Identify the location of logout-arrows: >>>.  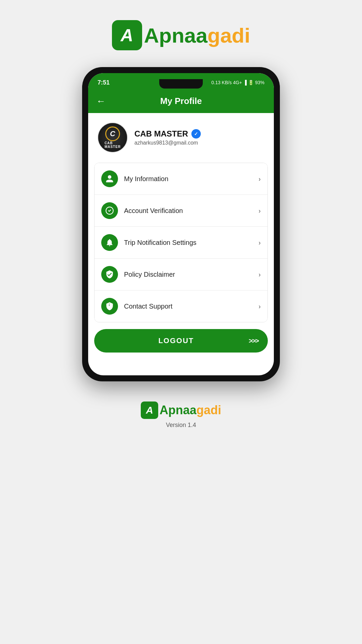
(253, 341).